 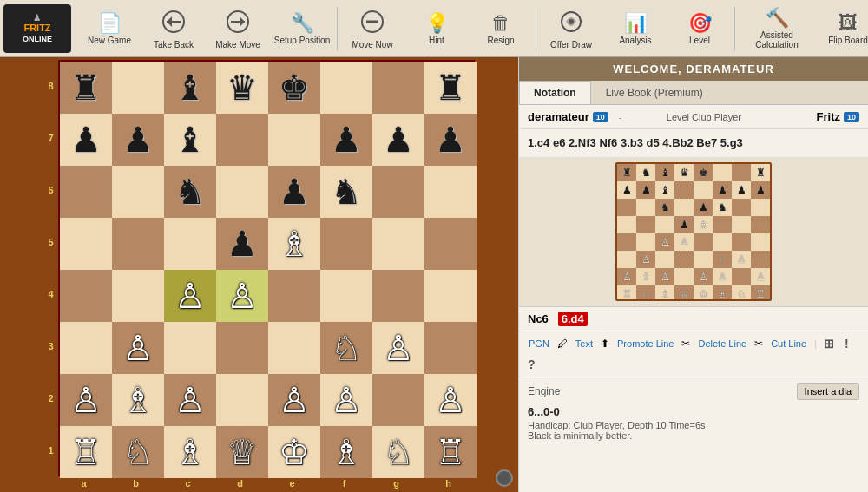 I want to click on square-b4, so click(x=138, y=296).